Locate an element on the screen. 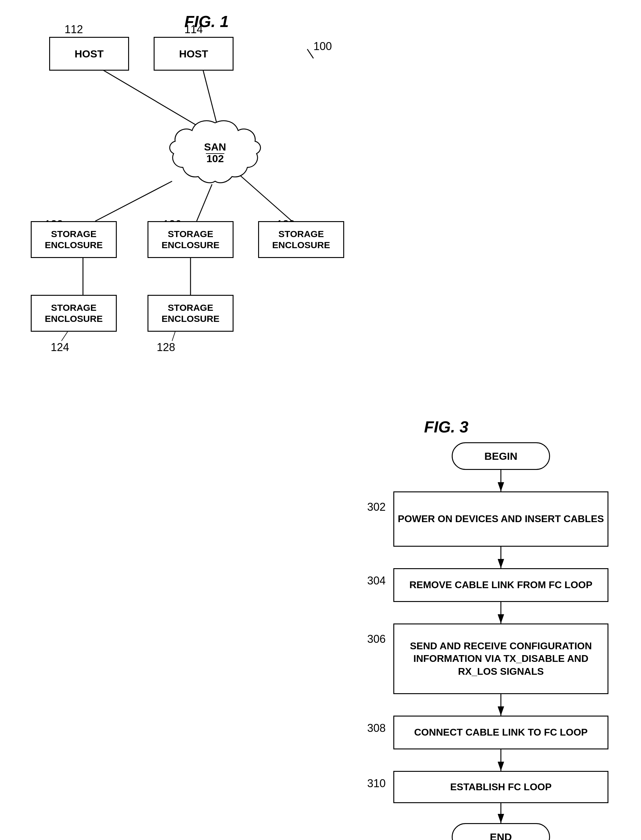  step-302-box: POWER ON DEVICES AND INSERT CABLES is located at coordinates (501, 519).